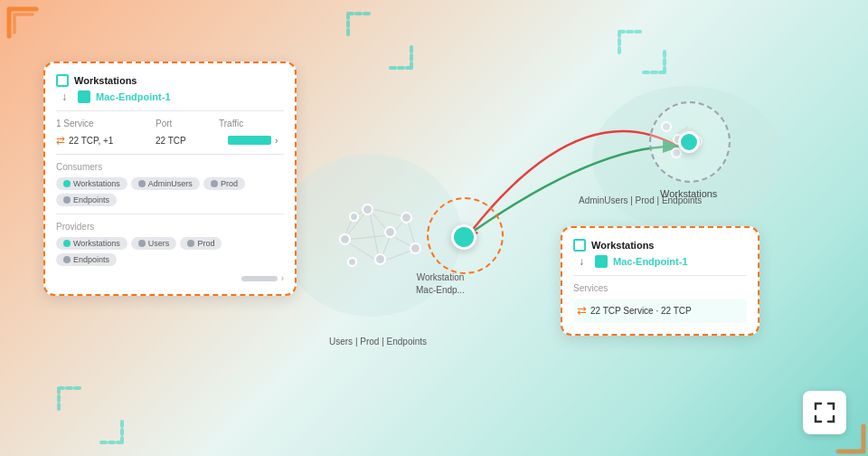 Image resolution: width=868 pixels, height=456 pixels. Describe the element at coordinates (91, 200) in the screenshot. I see `tag-endpoints-label: Endpoints` at that location.